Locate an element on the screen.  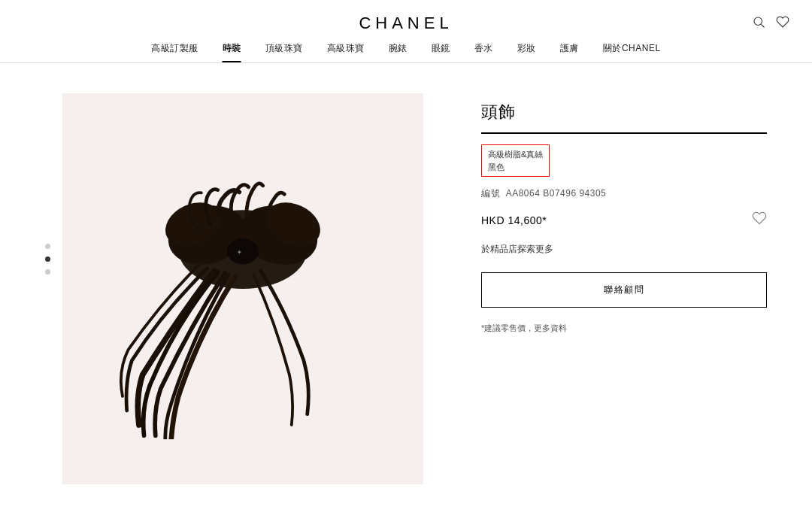
nav-item-high-jewelry: 頂級珠寶 is located at coordinates (284, 53).